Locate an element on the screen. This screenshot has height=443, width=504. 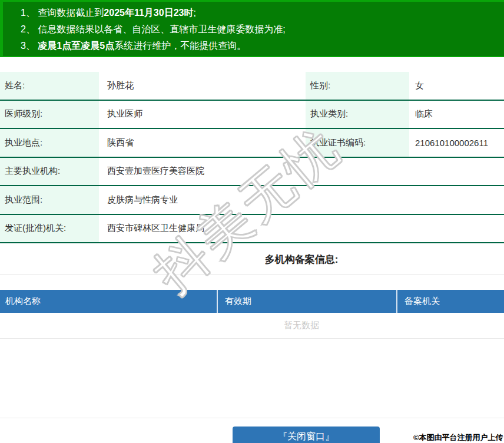
doctor-level-value: 执业医师 is located at coordinates (125, 114).